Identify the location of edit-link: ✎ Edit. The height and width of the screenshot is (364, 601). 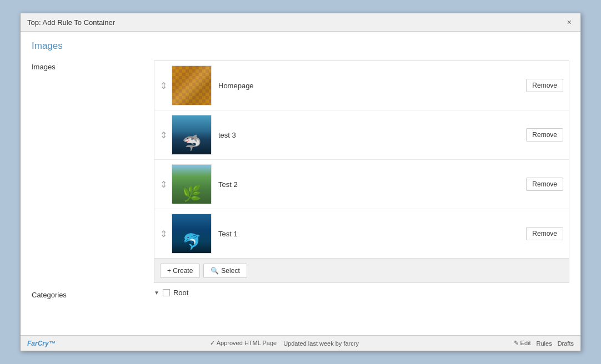
(522, 343).